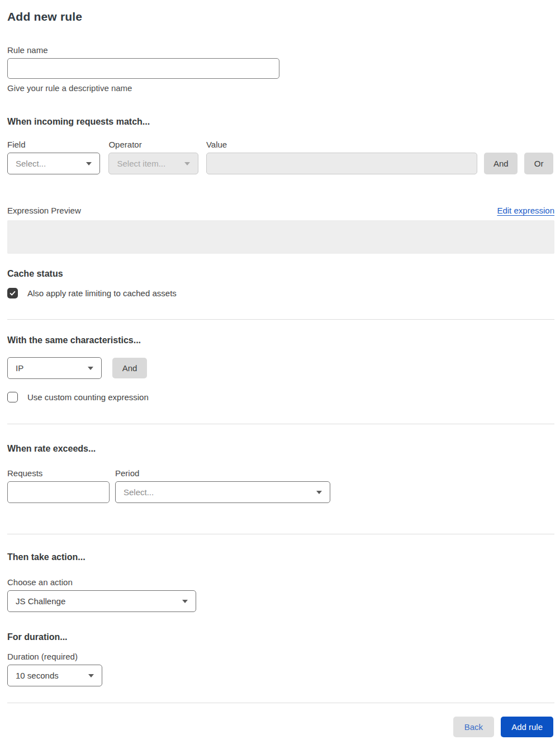 Image resolution: width=560 pixels, height=749 pixels. What do you see at coordinates (342, 163) in the screenshot?
I see `value-input` at bounding box center [342, 163].